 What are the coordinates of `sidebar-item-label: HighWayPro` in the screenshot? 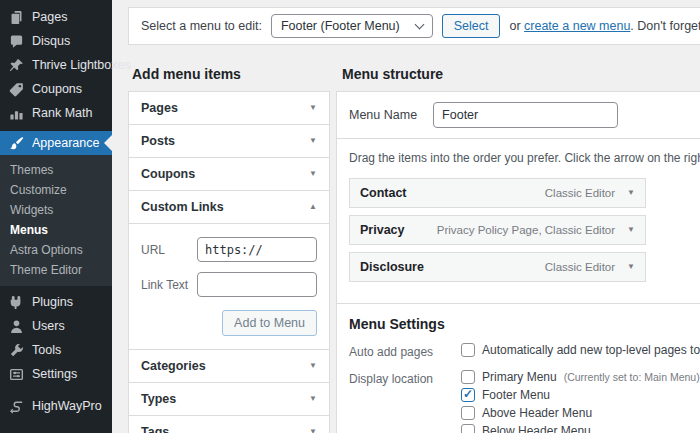 It's located at (67, 406).